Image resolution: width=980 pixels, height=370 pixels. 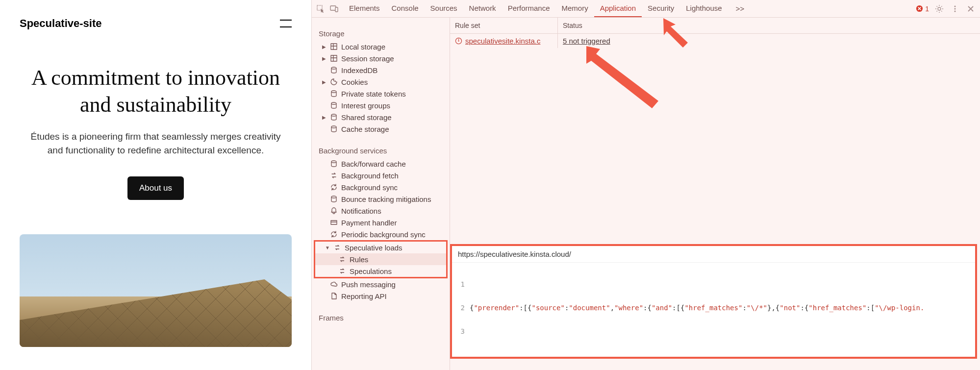 I want to click on tab-network: Network, so click(x=482, y=9).